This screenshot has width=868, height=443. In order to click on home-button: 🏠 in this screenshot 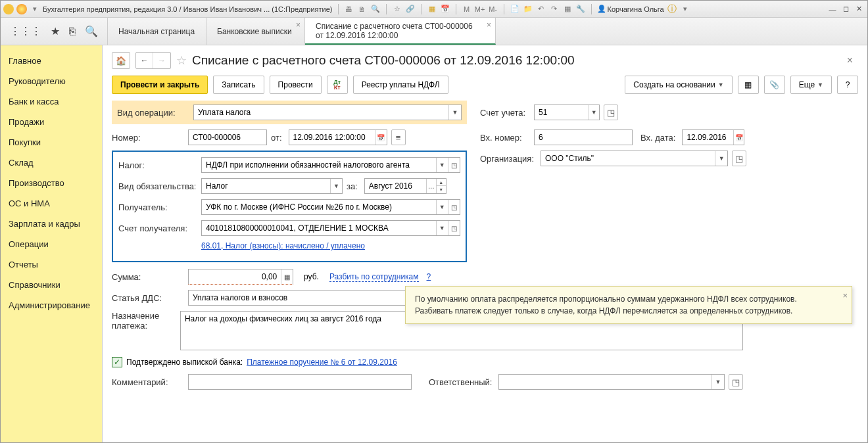, I will do `click(121, 60)`.